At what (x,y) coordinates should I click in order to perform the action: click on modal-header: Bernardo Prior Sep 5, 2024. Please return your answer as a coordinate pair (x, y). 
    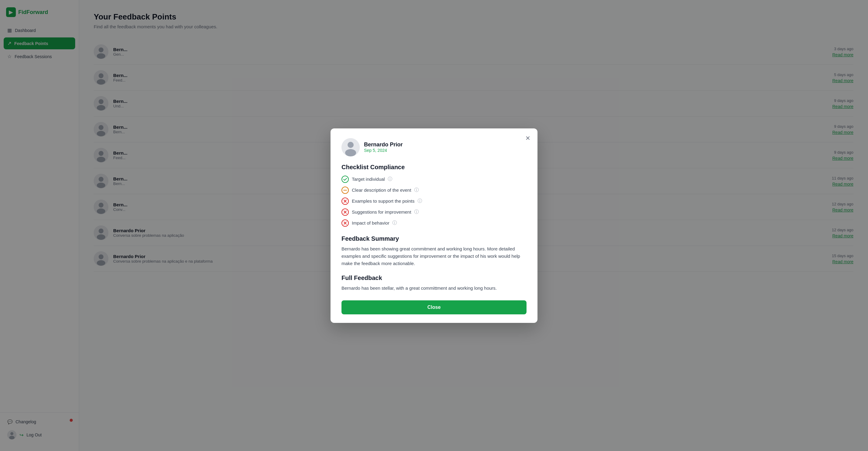
    Looking at the image, I should click on (434, 147).